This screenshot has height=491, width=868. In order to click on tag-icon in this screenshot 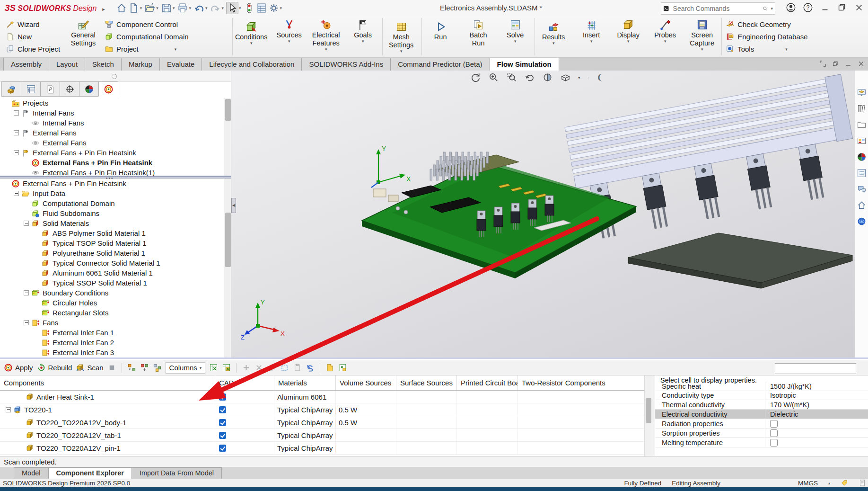, I will do `click(844, 483)`.